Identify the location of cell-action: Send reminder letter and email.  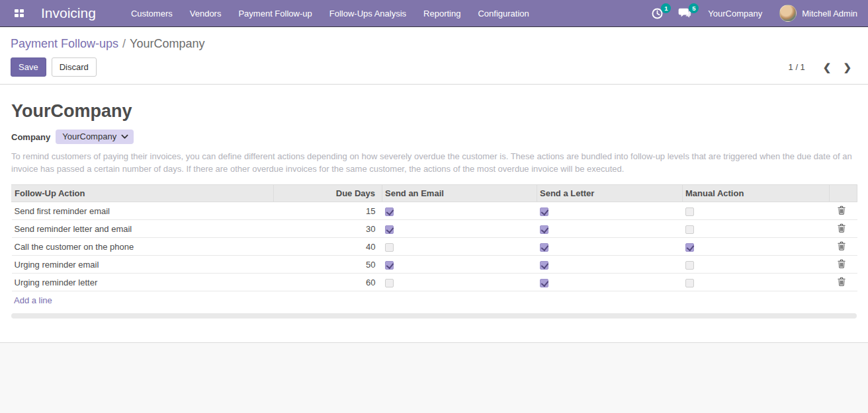
(143, 229).